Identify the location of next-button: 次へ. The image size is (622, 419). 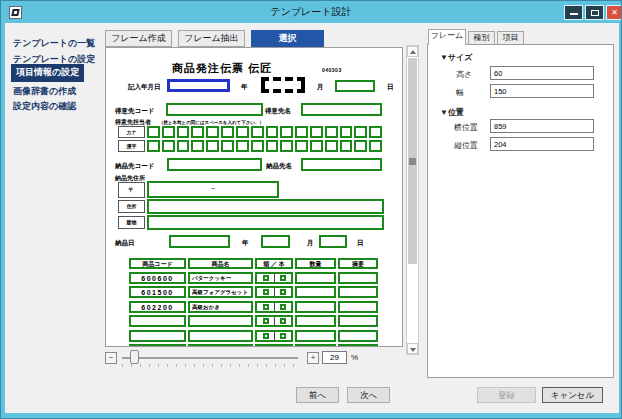
(368, 395).